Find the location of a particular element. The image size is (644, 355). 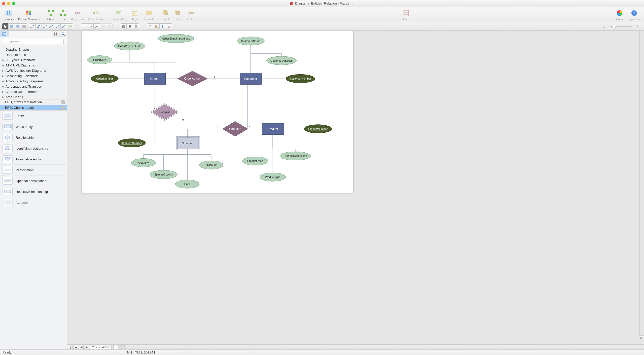

inspectors-button: i Inspectors is located at coordinates (634, 15).